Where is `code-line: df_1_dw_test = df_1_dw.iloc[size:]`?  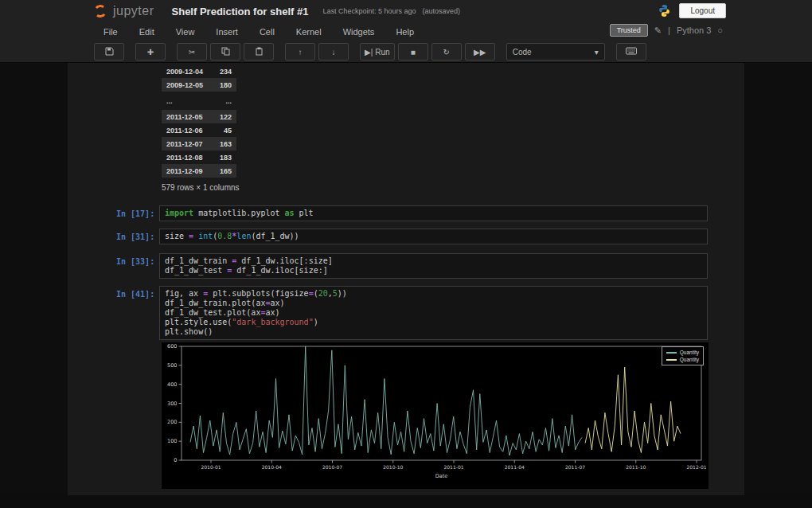
code-line: df_1_dw_test = df_1_dw.iloc[size:] is located at coordinates (433, 271).